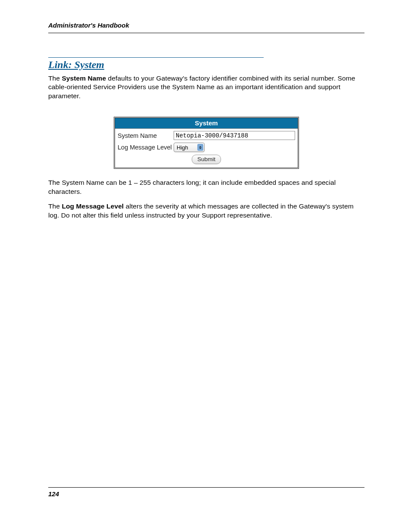  What do you see at coordinates (206, 143) in the screenshot?
I see `system-panel: System System Name Log Message Level Hig…` at bounding box center [206, 143].